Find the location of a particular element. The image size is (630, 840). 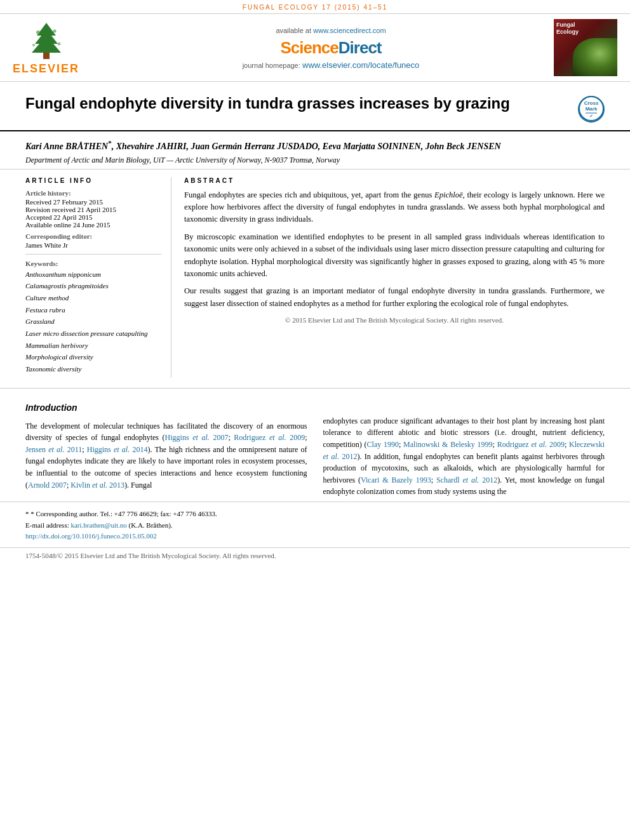

elsevier-wordmark: ELSEVIER is located at coordinates (46, 69).